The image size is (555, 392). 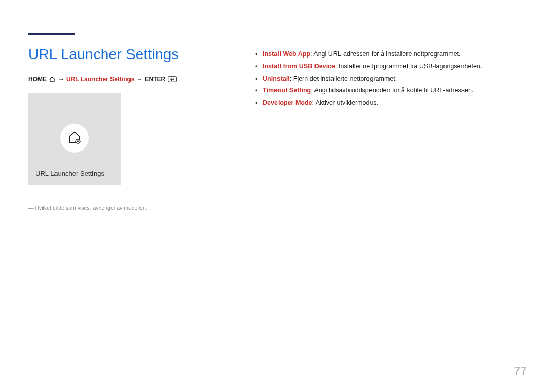 I want to click on list-item-label: Developer Mode, so click(x=288, y=103).